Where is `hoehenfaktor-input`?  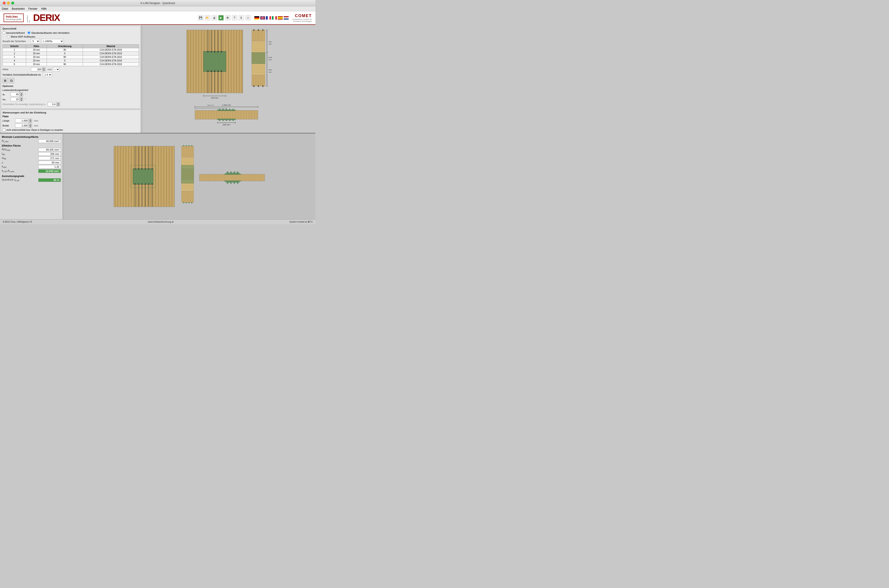
hoehenfaktor-input is located at coordinates (52, 104).